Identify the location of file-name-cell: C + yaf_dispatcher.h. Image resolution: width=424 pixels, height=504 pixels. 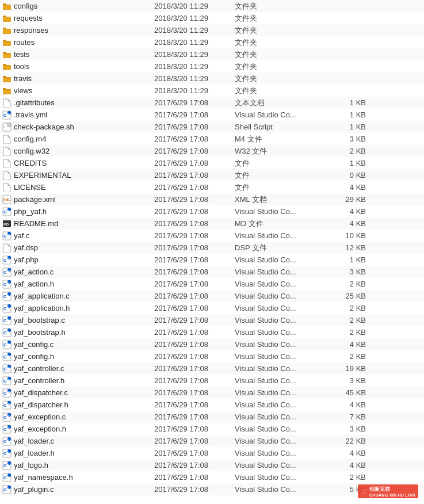
(77, 405).